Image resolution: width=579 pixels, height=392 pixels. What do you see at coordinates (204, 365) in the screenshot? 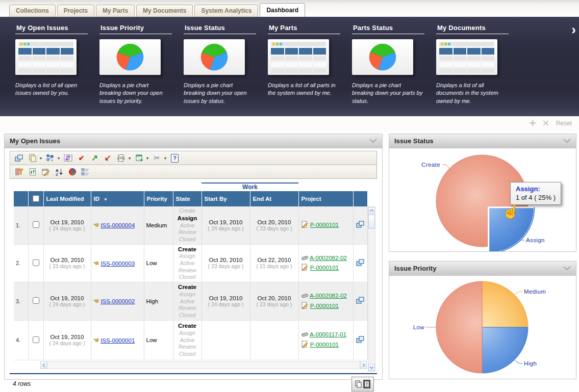
I see `horizontal-scroll-track` at bounding box center [204, 365].